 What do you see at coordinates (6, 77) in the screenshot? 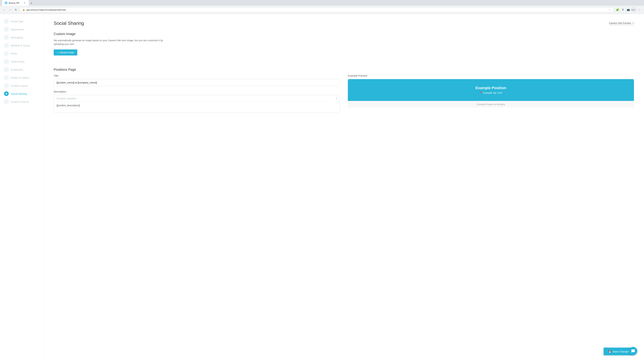
I see `photos-videos-icon` at bounding box center [6, 77].